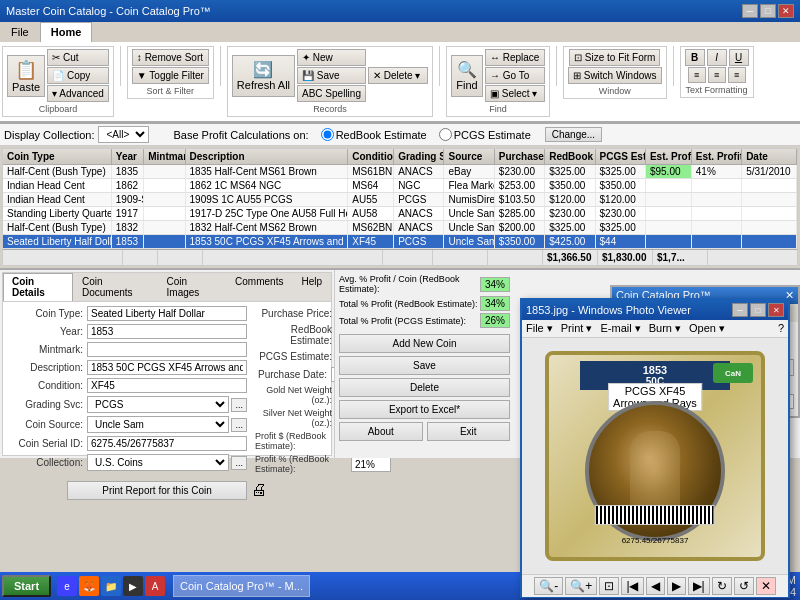 The width and height of the screenshot is (800, 600). I want to click on description-input, so click(167, 368).